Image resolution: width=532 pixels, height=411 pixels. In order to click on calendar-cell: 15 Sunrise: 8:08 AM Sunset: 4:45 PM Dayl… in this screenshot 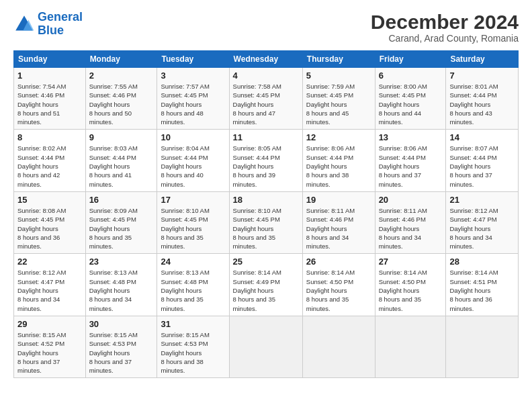, I will do `click(50, 222)`.